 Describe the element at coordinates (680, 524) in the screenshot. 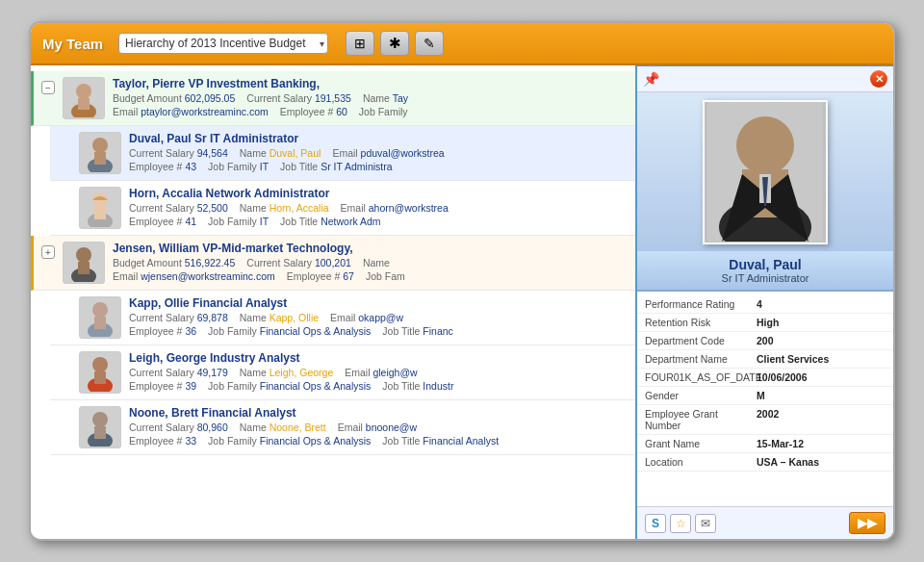

I see `star-button: ☆` at that location.